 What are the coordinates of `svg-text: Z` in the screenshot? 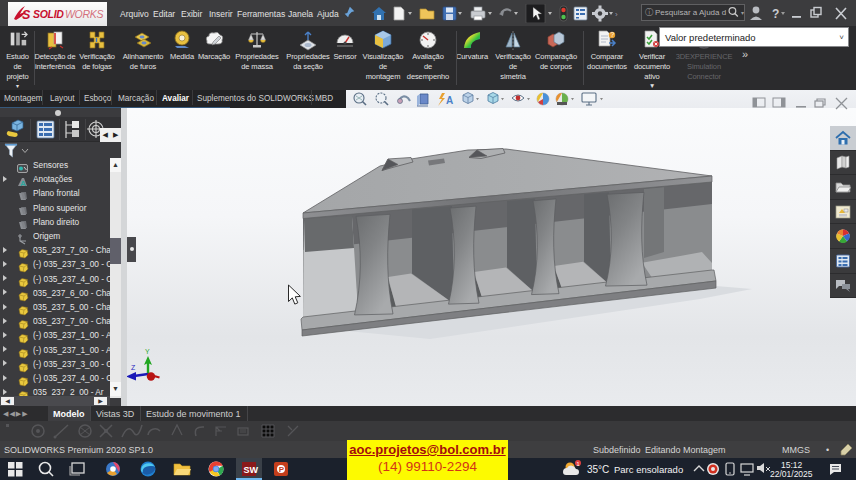 It's located at (134, 368).